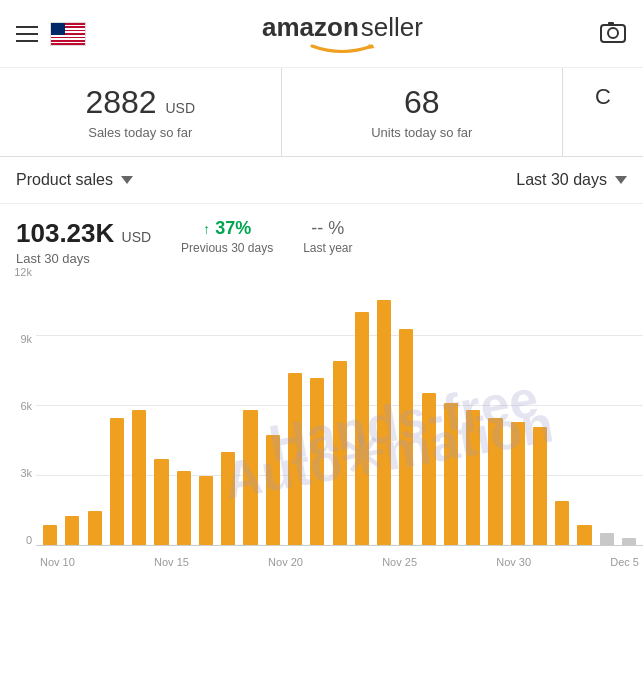  What do you see at coordinates (342, 49) in the screenshot?
I see `amazon-smile-icon` at bounding box center [342, 49].